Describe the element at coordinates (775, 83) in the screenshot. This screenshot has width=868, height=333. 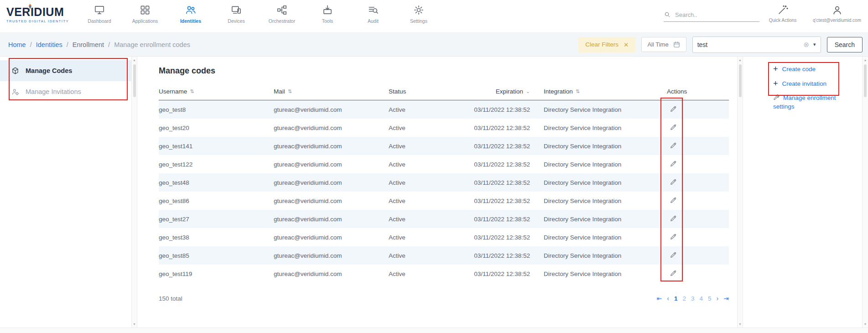
I see `plus-icon: +` at that location.